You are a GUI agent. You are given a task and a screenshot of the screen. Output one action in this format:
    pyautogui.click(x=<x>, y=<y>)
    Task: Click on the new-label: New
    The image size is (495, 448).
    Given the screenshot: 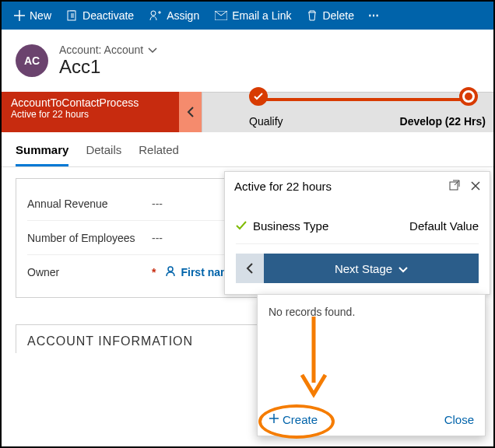 What is the action you would take?
    pyautogui.click(x=40, y=16)
    